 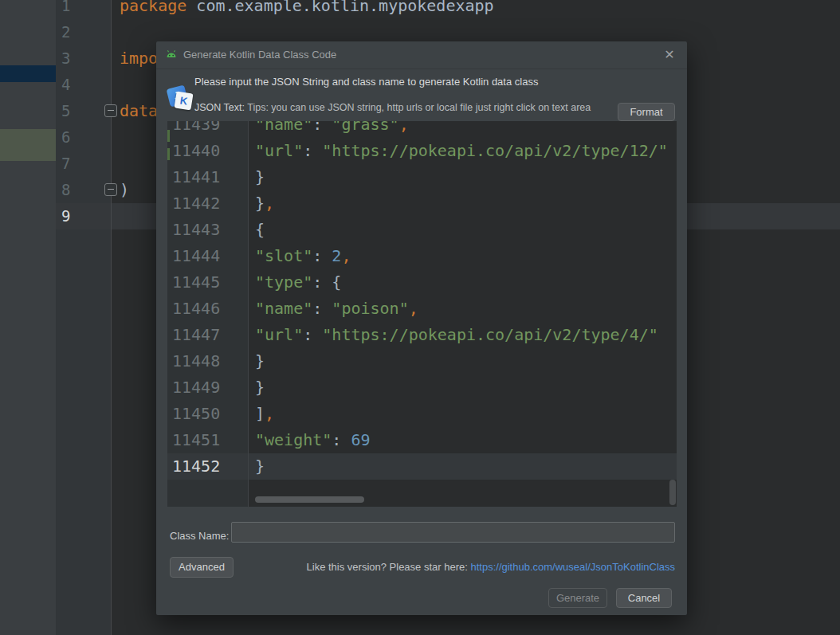 What do you see at coordinates (673, 492) in the screenshot?
I see `vertical-scrollbar-thumb` at bounding box center [673, 492].